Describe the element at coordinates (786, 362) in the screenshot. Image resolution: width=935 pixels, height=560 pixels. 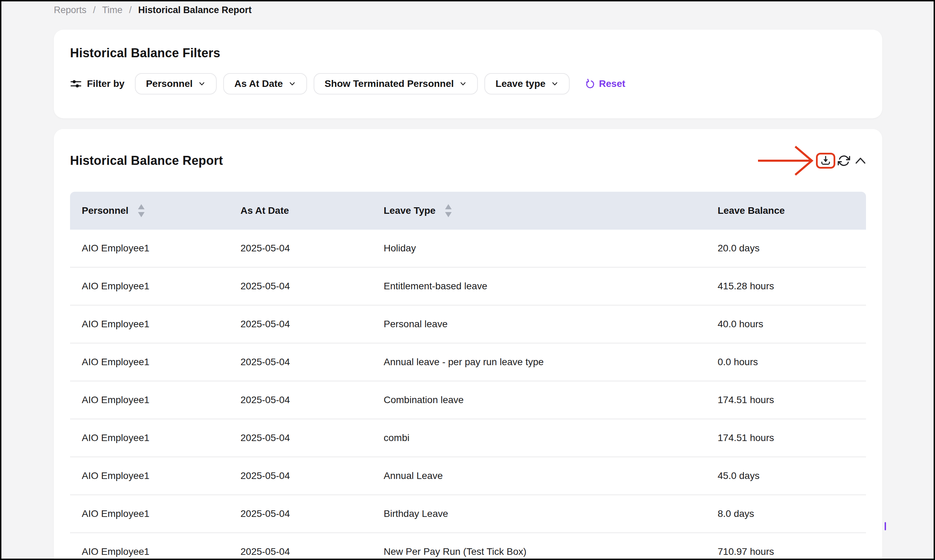
I see `cell-leave-balance: 0.0 hours` at that location.